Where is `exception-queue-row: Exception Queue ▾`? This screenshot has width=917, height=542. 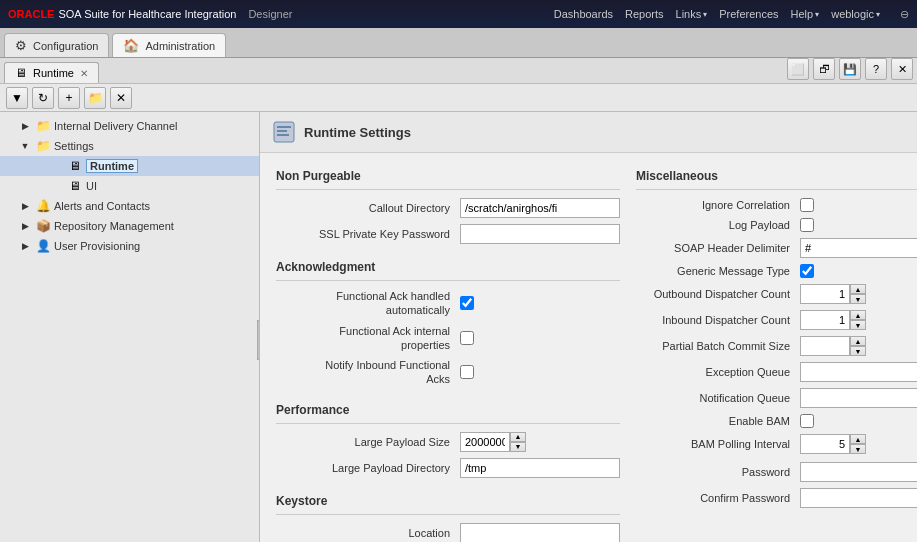 exception-queue-row: Exception Queue ▾ is located at coordinates (776, 372).